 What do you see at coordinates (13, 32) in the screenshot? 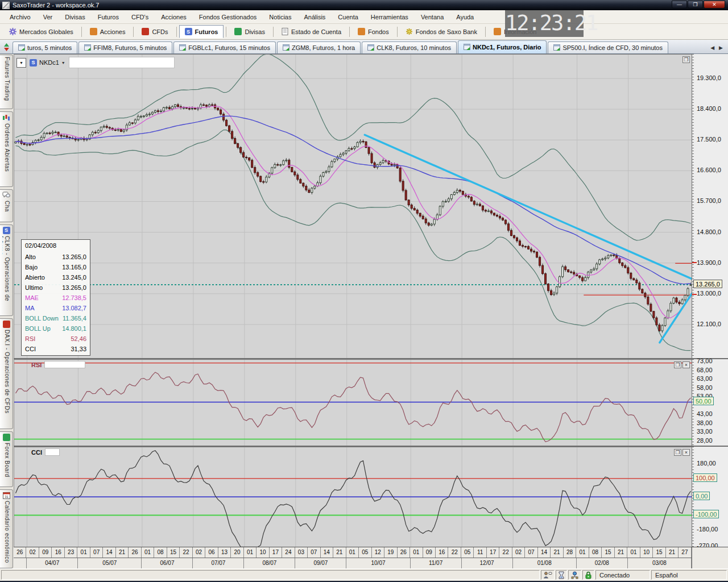
I see `gear-icon` at bounding box center [13, 32].